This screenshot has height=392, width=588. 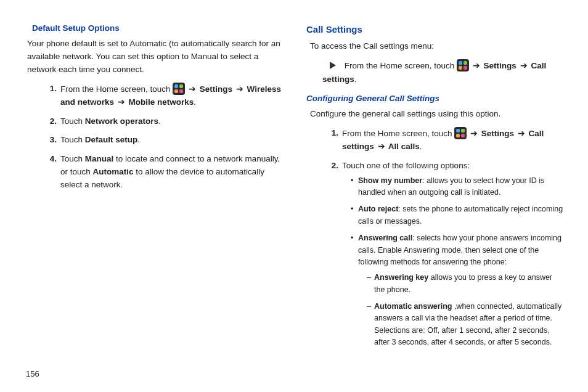 What do you see at coordinates (465, 284) in the screenshot?
I see `sub-answering-key: Answering key allows you to press a key …` at bounding box center [465, 284].